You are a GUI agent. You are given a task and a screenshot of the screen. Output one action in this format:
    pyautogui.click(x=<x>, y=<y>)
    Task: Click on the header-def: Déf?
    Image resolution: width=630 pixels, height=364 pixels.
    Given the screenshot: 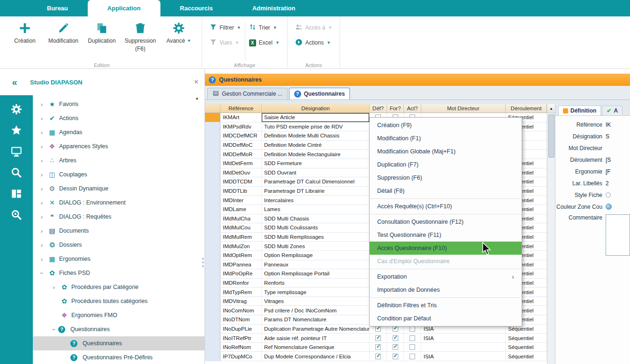 What is the action you would take?
    pyautogui.click(x=378, y=108)
    